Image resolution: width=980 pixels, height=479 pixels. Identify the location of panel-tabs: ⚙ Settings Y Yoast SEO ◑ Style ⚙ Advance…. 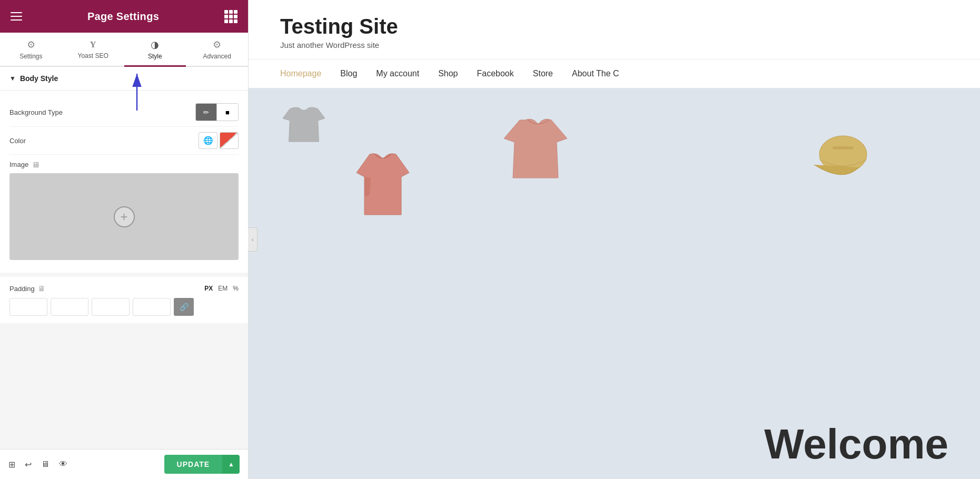
(124, 49).